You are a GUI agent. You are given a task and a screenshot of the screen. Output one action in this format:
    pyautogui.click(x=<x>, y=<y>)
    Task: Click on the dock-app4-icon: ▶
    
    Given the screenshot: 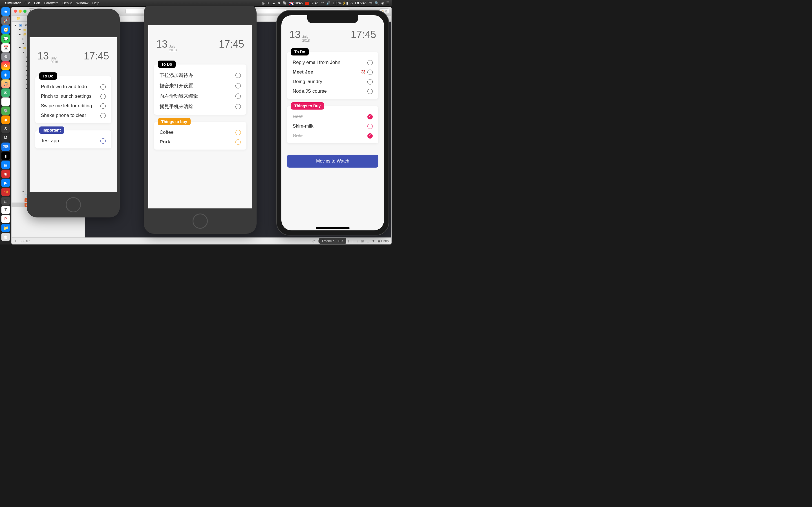 What is the action you would take?
    pyautogui.click(x=5, y=183)
    